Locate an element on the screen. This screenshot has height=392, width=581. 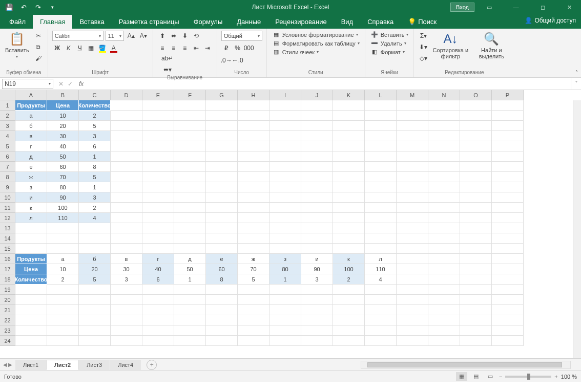
cell: 1 is located at coordinates (285, 279).